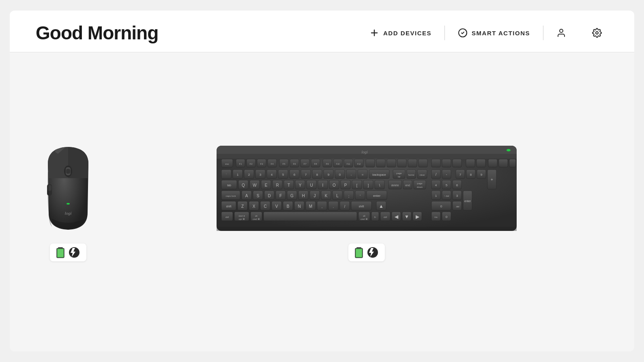 This screenshot has height=362, width=644. Describe the element at coordinates (408, 185) in the screenshot. I see `svg-text: end` at that location.